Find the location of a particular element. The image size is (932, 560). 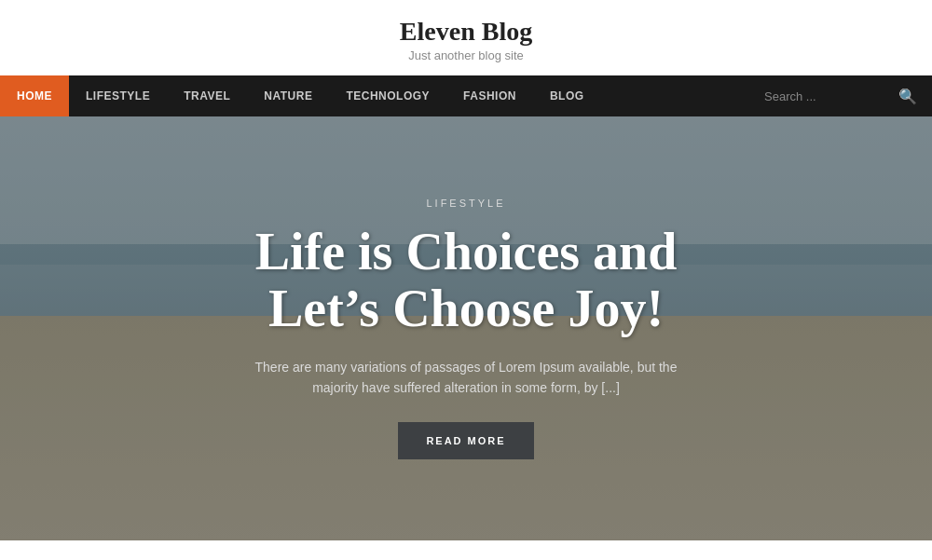

hero-excerpt: There are many variations of passages of… is located at coordinates (466, 378).